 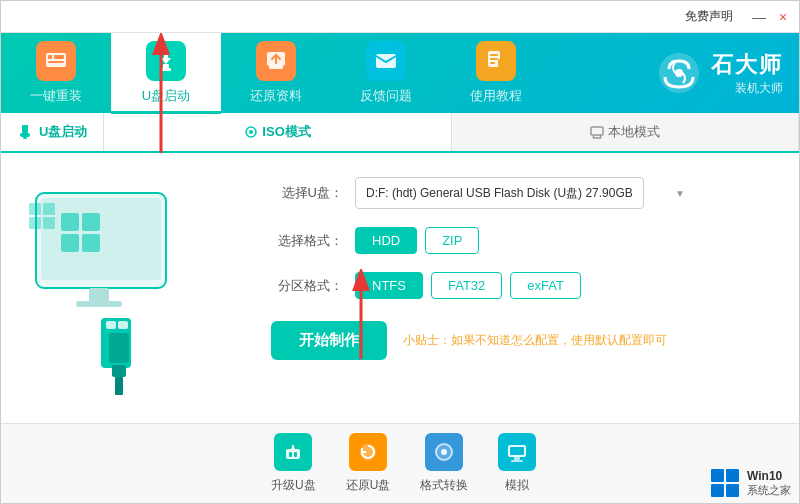 What do you see at coordinates (517, 464) in the screenshot?
I see `tool-model: 模拟` at bounding box center [517, 464].